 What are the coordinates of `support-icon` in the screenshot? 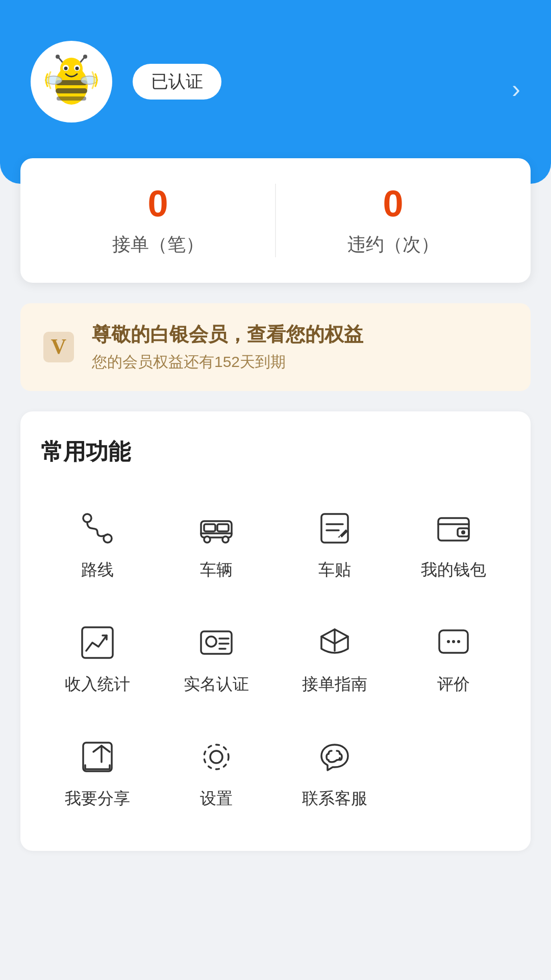 It's located at (335, 757).